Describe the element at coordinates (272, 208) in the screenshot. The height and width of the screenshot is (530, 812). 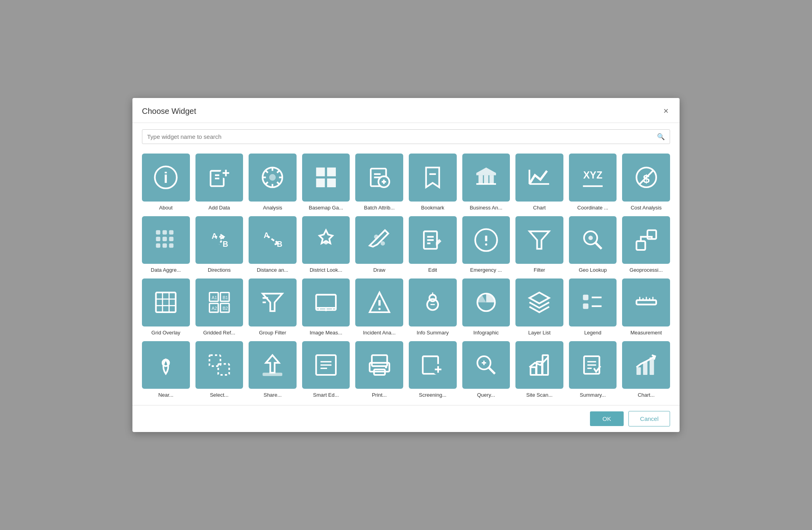
I see `widget-label-analysis: Analysis` at that location.